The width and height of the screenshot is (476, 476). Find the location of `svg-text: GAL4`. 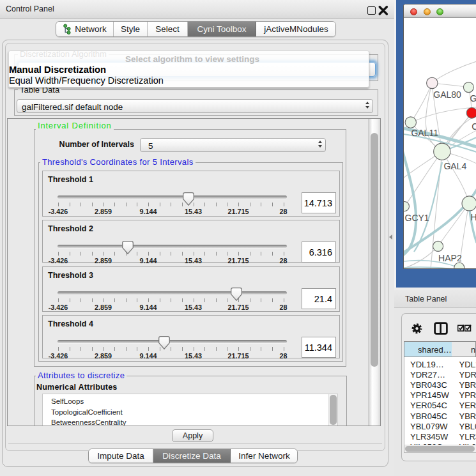

svg-text: GAL4 is located at coordinates (455, 166).